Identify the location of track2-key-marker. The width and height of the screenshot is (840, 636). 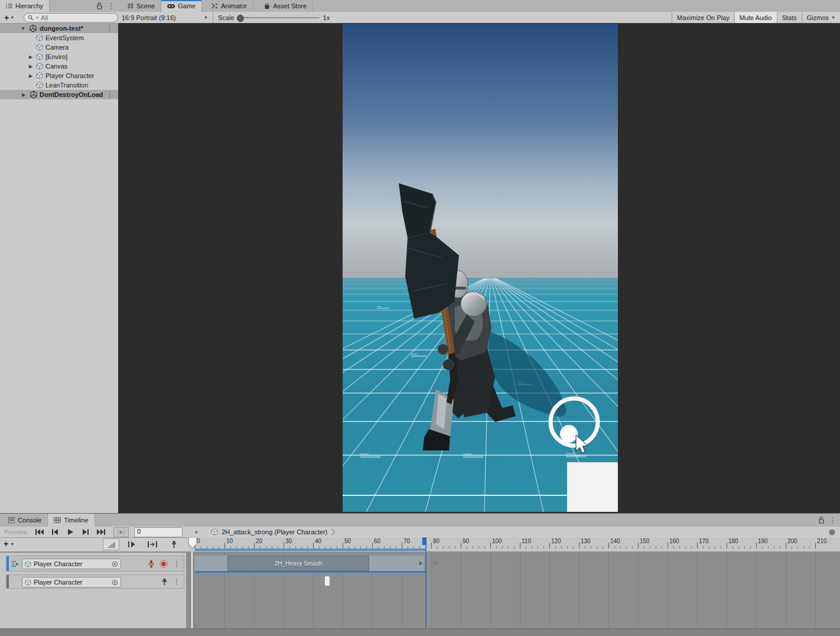
(327, 581).